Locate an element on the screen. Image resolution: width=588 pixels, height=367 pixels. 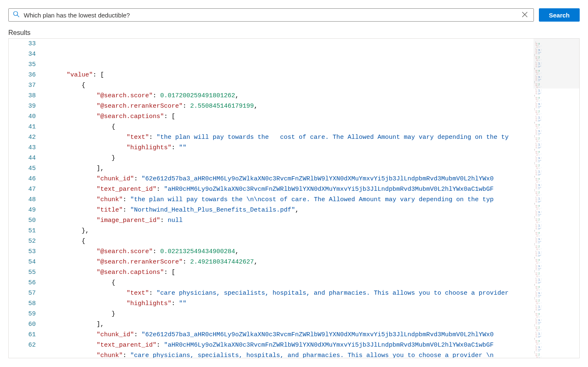
line-number: 55 is located at coordinates (22, 273).